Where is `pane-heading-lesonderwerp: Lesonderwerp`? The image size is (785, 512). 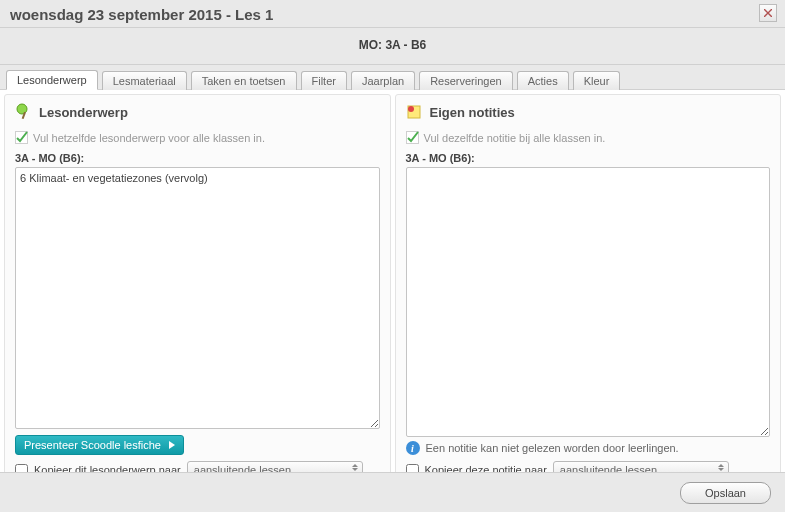
pane-heading-lesonderwerp: Lesonderwerp is located at coordinates (198, 112).